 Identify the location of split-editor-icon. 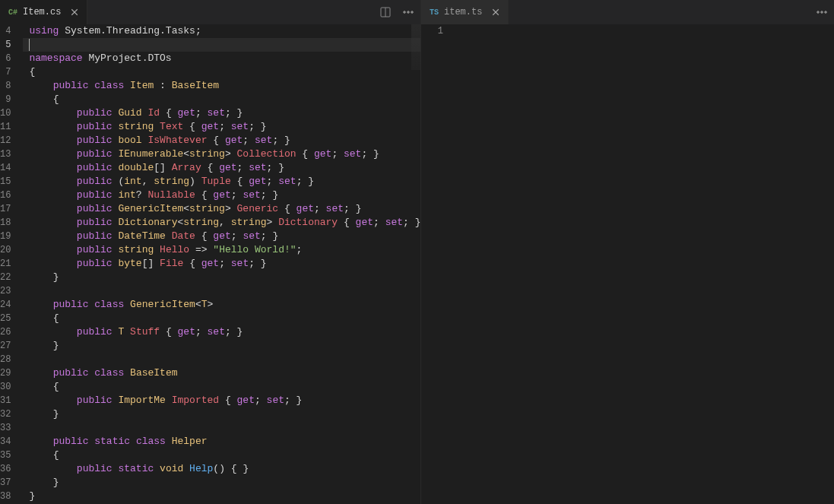
(385, 12).